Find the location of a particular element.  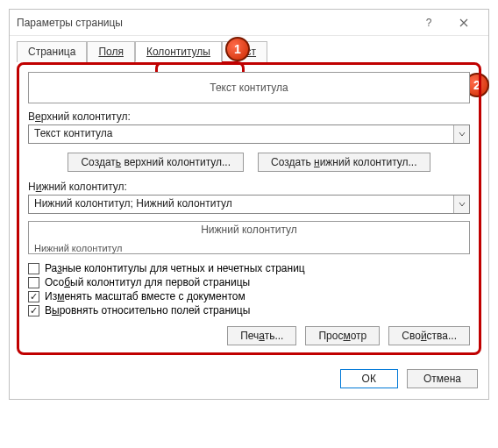

create-bottom-header-button: Создать нижний колонтитул... is located at coordinates (344, 162).